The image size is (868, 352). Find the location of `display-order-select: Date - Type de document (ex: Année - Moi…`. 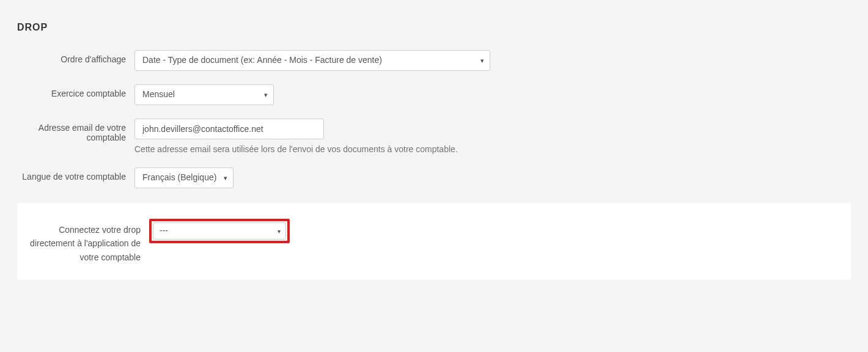

display-order-select: Date - Type de document (ex: Année - Moi… is located at coordinates (312, 61).